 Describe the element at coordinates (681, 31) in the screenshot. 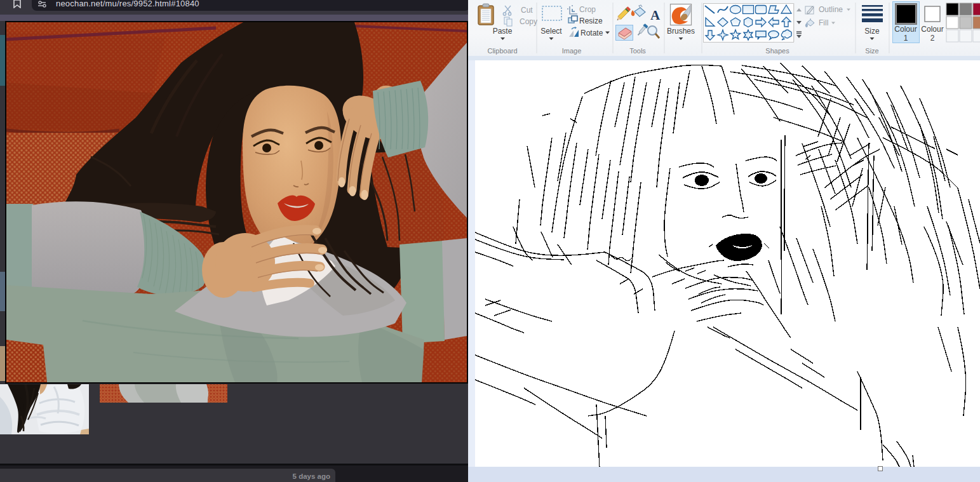

I see `svg-text: Brushes` at that location.